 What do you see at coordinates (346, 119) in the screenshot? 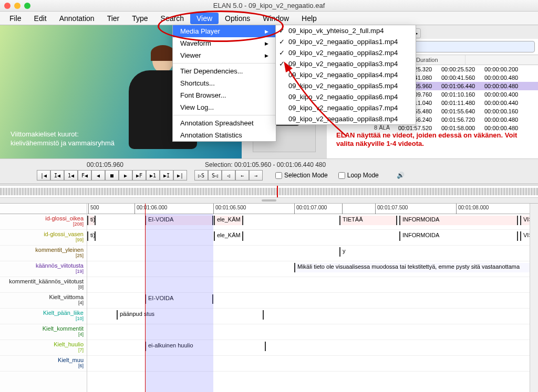
I see `media-file-item: 09_kipo_v2_negaatio_oppilas8.mp4` at bounding box center [346, 119].